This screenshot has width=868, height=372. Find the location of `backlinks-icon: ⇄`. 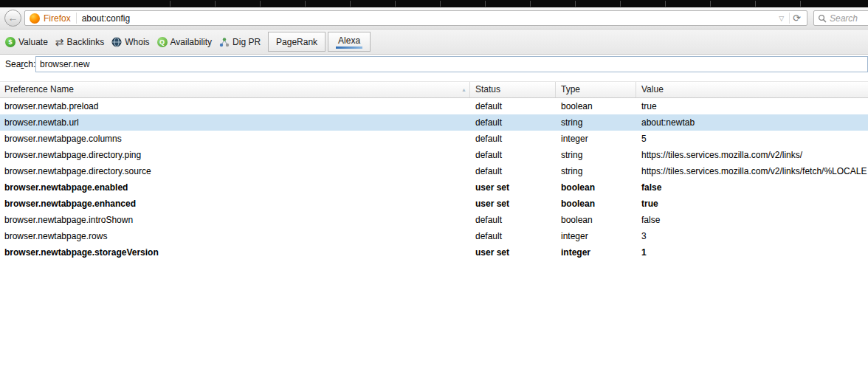

backlinks-icon: ⇄ is located at coordinates (60, 42).